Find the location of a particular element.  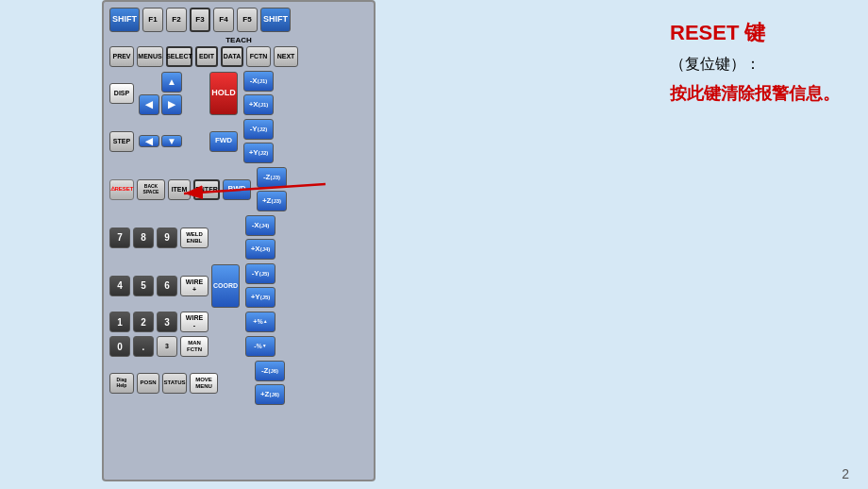

fwd-key: FWD is located at coordinates (224, 142).